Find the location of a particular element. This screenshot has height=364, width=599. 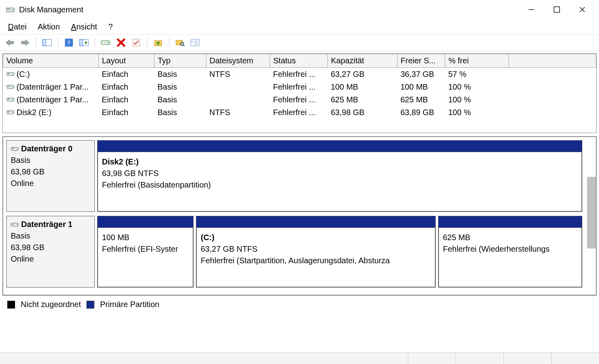

partition-size: 625 MB is located at coordinates (510, 237).